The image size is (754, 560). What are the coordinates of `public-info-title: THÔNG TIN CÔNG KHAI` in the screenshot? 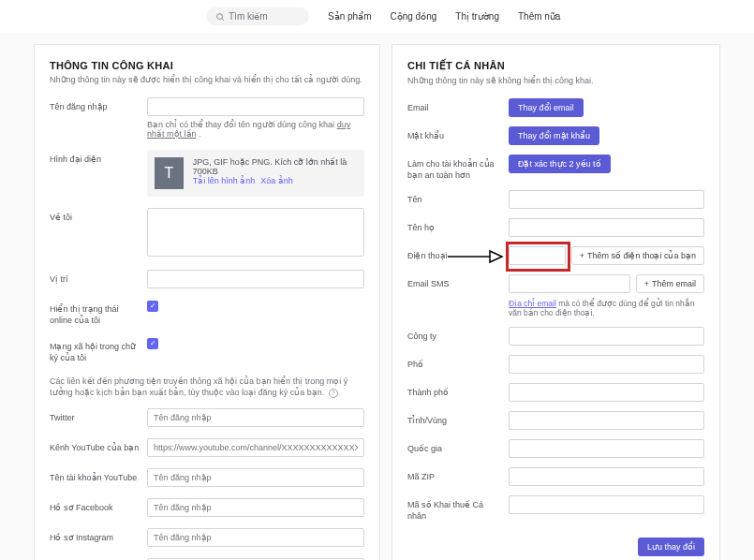 It's located at (207, 66).